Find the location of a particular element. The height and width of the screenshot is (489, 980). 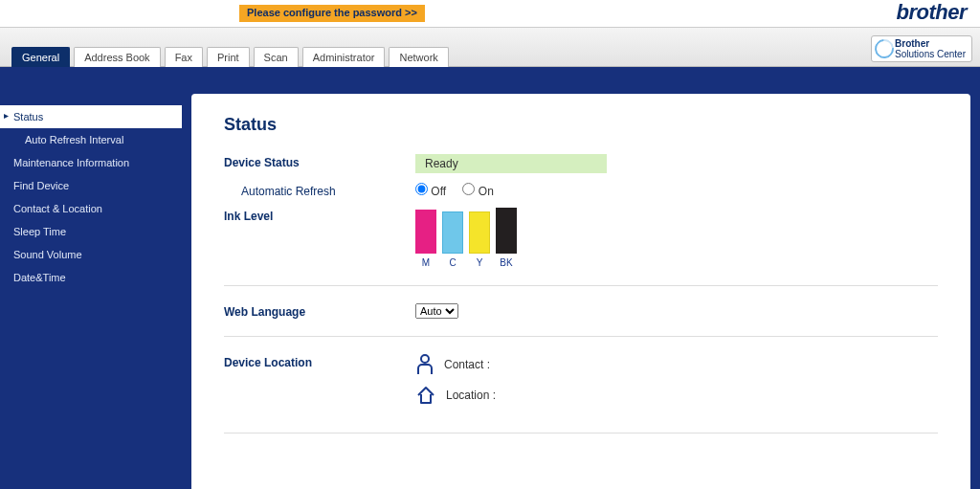

sidebar-item-status: Status is located at coordinates (91, 117).